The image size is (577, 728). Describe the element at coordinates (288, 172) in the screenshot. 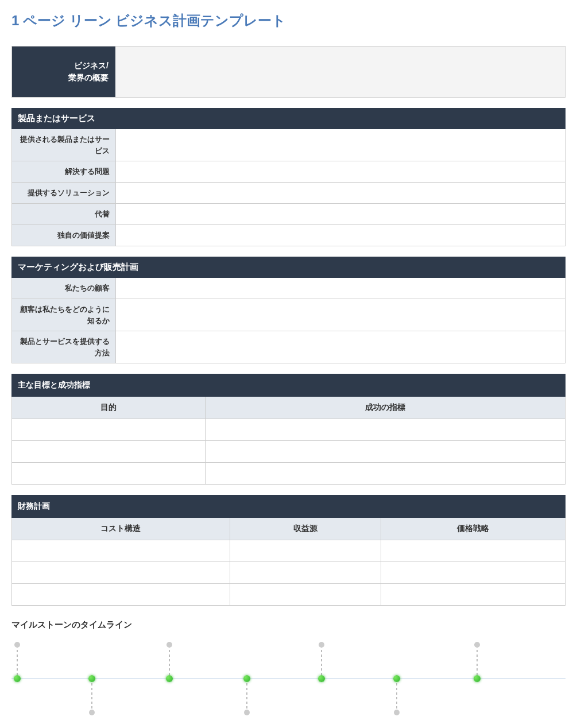

I see `product-service-row: 解決する問題` at that location.